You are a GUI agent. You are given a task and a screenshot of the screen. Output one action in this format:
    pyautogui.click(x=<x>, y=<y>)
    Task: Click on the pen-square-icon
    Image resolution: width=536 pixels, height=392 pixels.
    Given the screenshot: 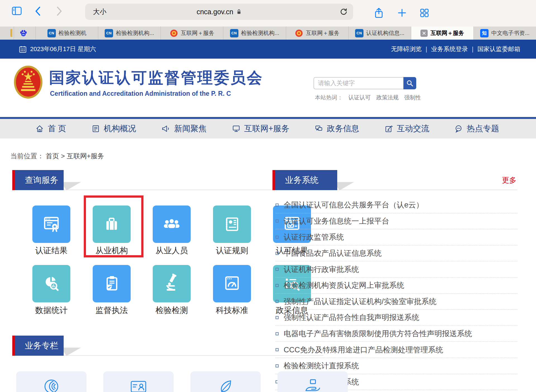 What is the action you would take?
    pyautogui.click(x=389, y=129)
    